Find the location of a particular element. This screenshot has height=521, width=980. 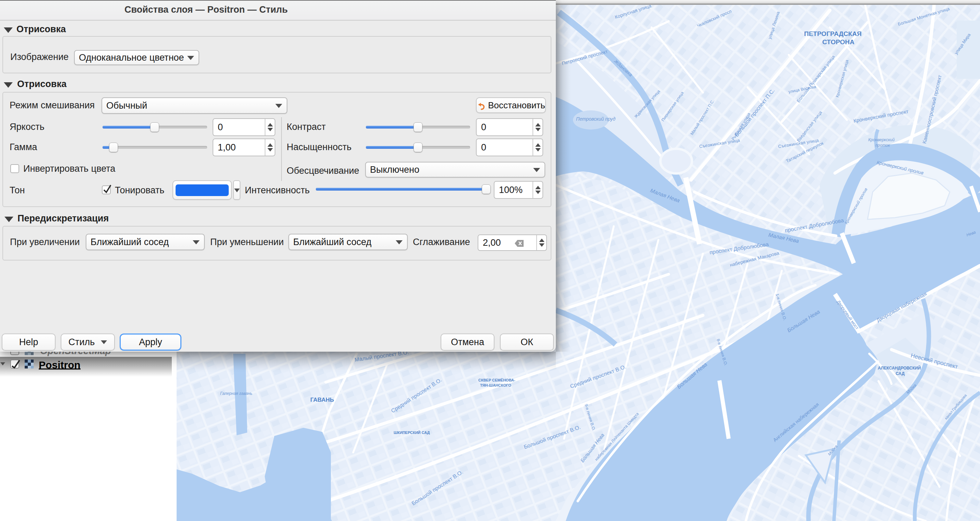

svg-text: Галерная гавань is located at coordinates (236, 393).